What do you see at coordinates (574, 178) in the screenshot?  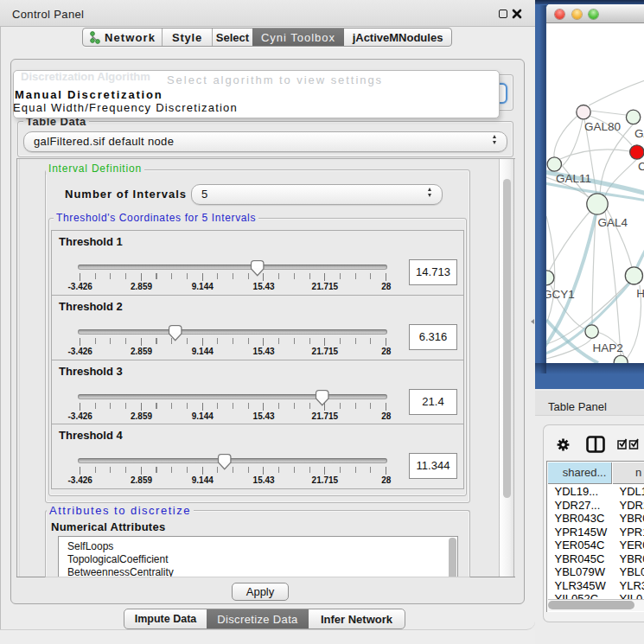 I see `svg-text: GAL11` at bounding box center [574, 178].